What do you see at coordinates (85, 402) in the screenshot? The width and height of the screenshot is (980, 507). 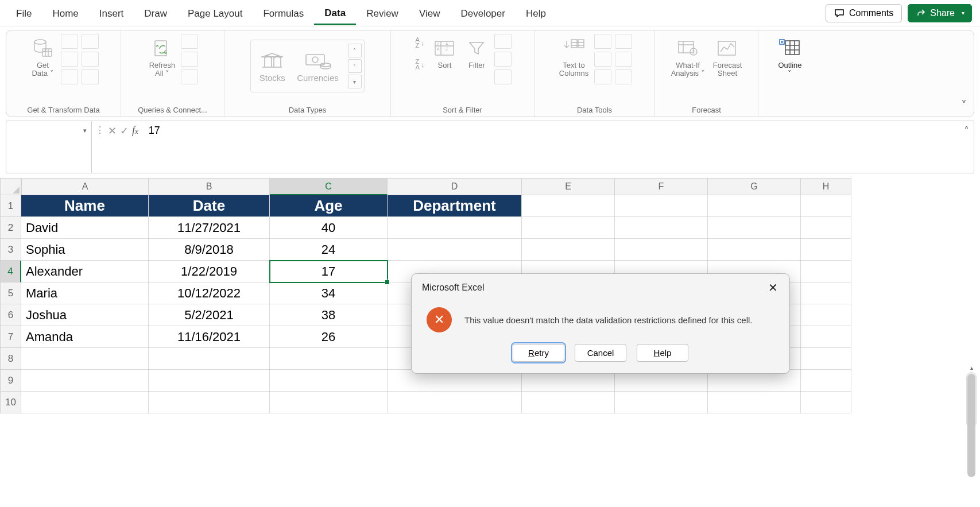 I see `cell-A10` at bounding box center [85, 402].